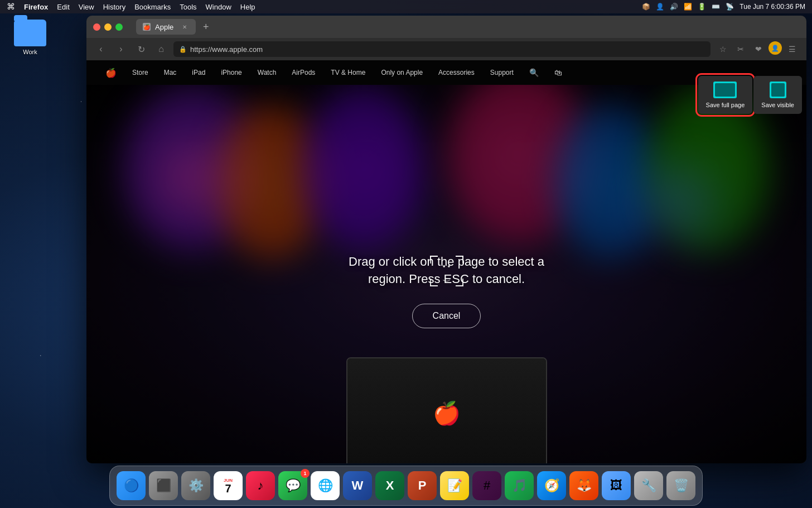 The image size is (812, 508). I want to click on new-tab-button: +, so click(206, 27).